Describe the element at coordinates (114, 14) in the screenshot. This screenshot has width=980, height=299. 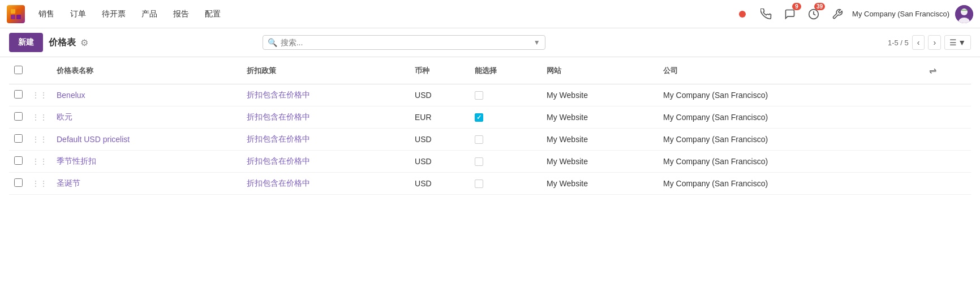
I see `nav-item-invoicing: 待开票` at that location.